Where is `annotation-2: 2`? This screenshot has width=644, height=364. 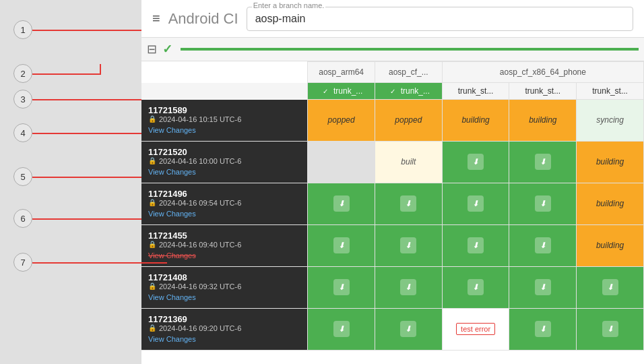 annotation-2: 2 is located at coordinates (23, 73).